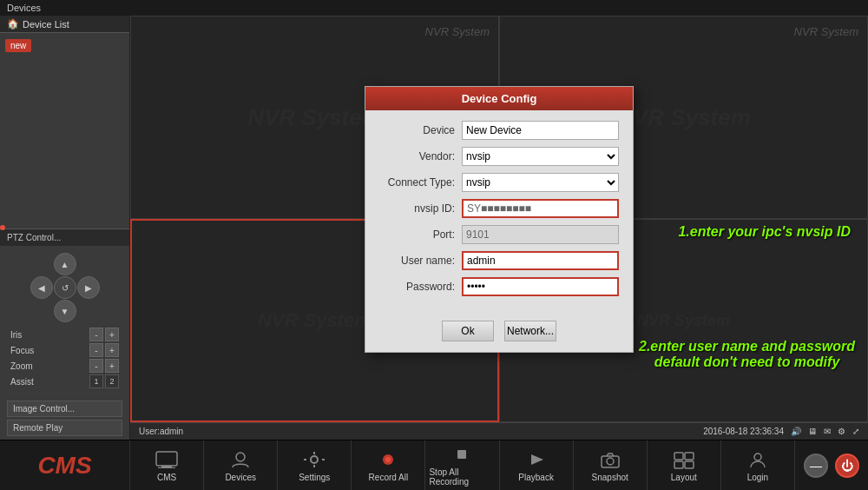 Image resolution: width=868 pixels, height=490 pixels. What do you see at coordinates (64, 408) in the screenshot?
I see `image-control-button: Image Control...` at bounding box center [64, 408].